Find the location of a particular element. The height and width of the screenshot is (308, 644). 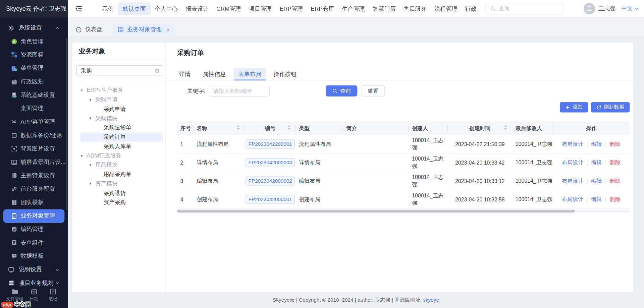

code-badge: FP2023042000003 is located at coordinates (270, 162).